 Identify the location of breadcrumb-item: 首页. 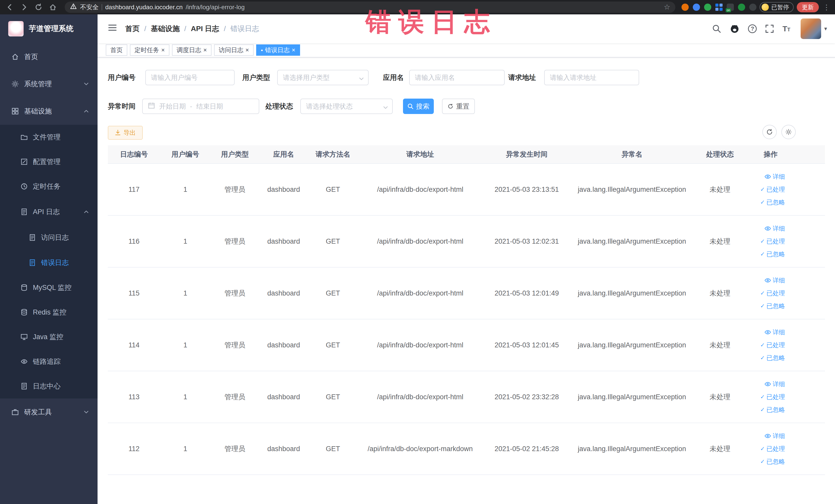
(133, 28).